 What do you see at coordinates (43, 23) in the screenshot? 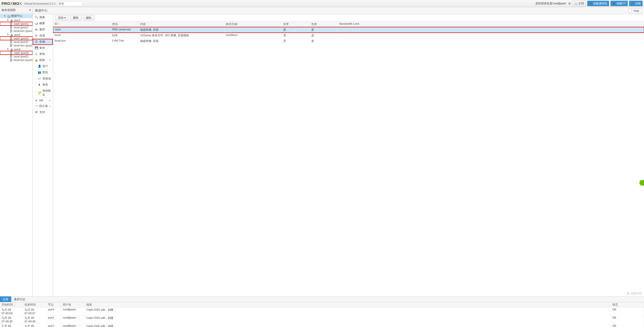
I see `menu-summary: 📊概要` at bounding box center [43, 23].